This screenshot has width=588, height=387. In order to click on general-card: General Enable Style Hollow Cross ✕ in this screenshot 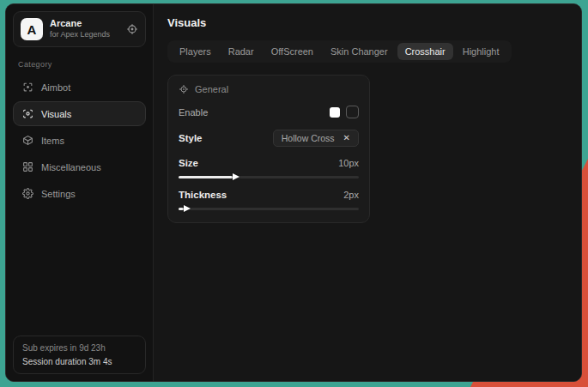, I will do `click(269, 149)`.